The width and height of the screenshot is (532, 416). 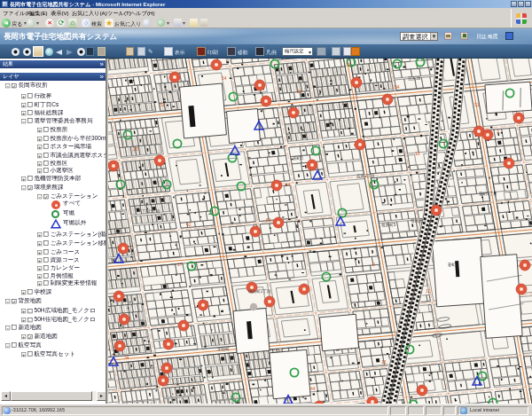 What do you see at coordinates (162, 105) in the screenshot?
I see `svg-text: 31` at bounding box center [162, 105].